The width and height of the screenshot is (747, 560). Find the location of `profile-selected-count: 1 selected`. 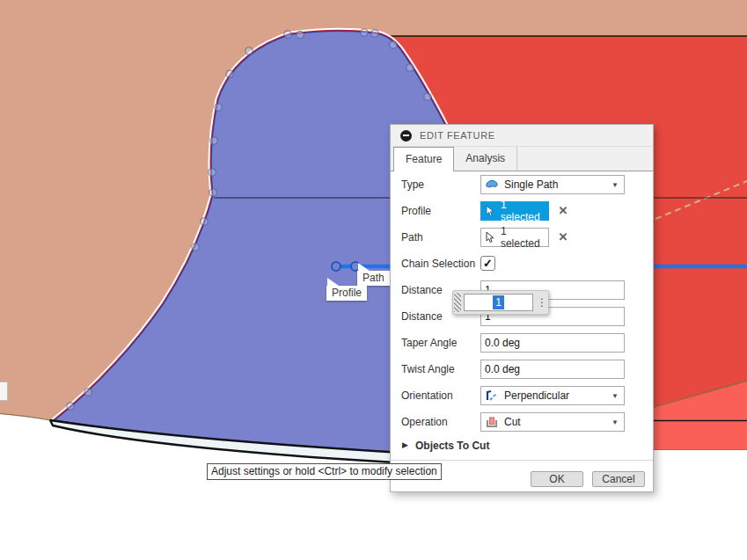

profile-selected-count: 1 selected is located at coordinates (524, 211).